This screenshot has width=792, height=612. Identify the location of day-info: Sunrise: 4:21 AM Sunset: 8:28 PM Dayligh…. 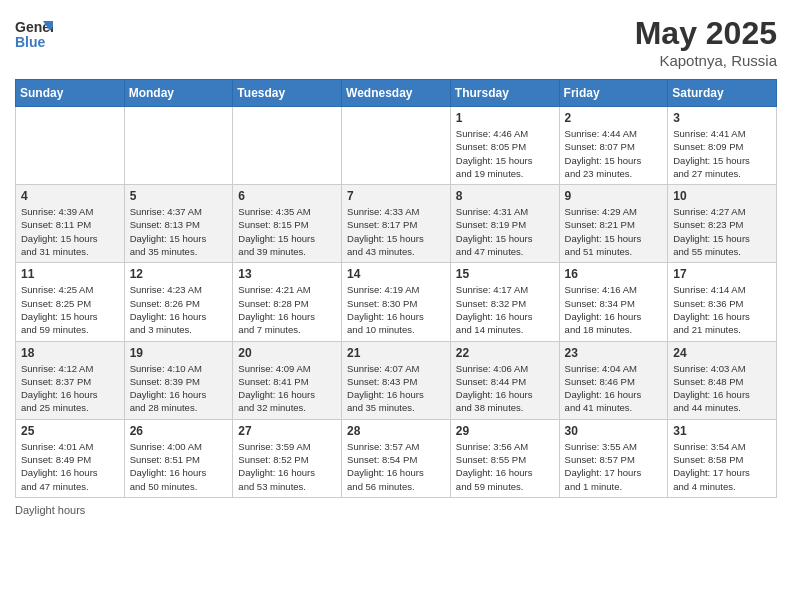
(287, 310).